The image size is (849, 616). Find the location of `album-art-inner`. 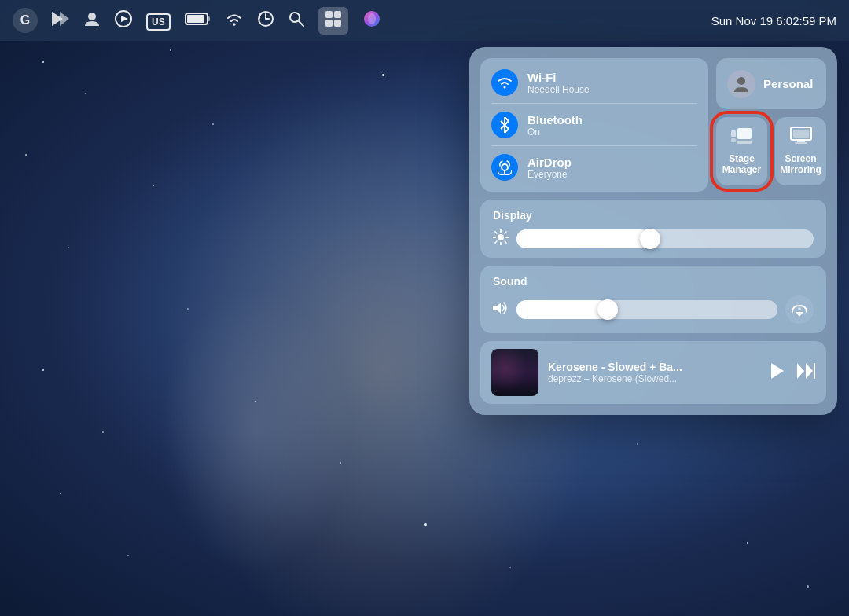

album-art-inner is located at coordinates (515, 372).